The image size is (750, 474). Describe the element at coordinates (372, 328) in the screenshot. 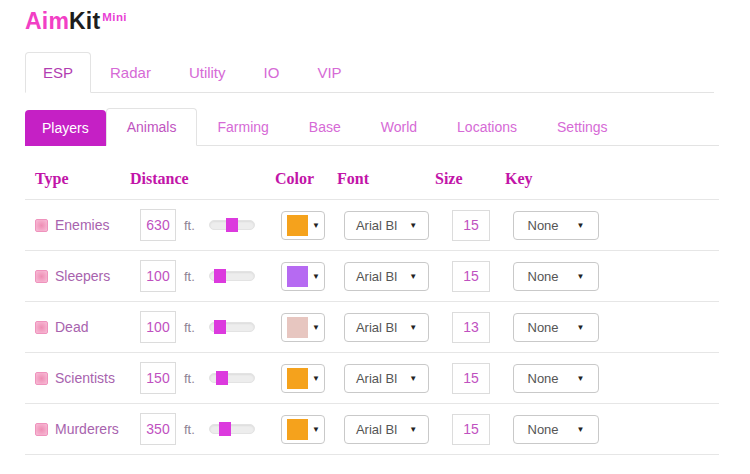

I see `table-row: Dead ft. ▼ Arial Bl ▼ None ▼` at that location.